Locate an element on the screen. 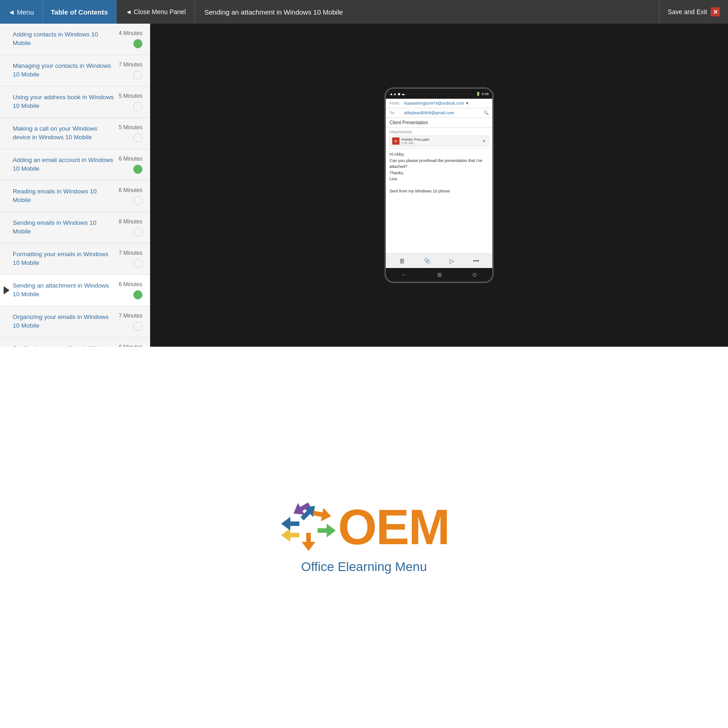  sidebar-item-reading-emails: Reading emails in Windows 10 Mobile6 Min… is located at coordinates (75, 197).